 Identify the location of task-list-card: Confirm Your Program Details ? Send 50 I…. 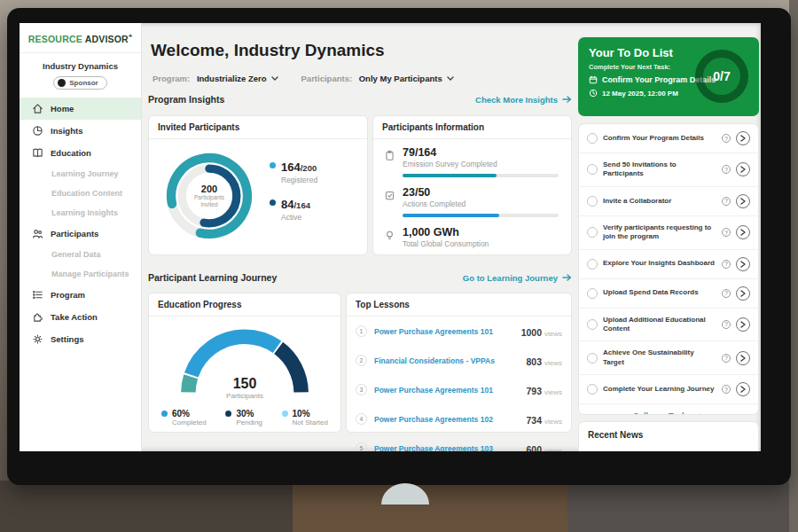
(669, 270).